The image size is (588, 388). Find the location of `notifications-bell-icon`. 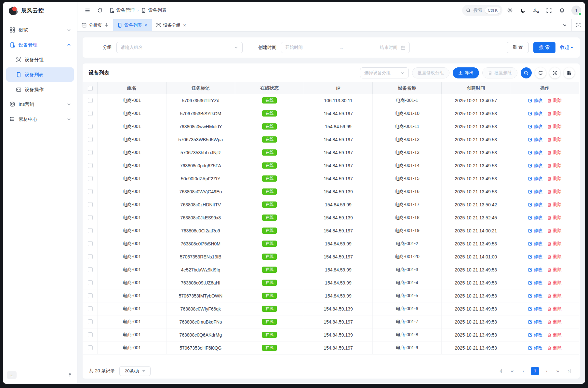

notifications-bell-icon is located at coordinates (562, 10).